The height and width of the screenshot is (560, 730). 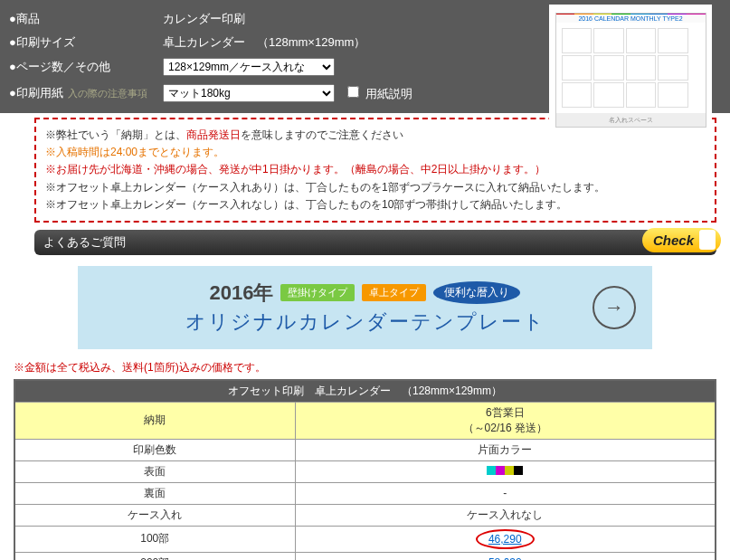 What do you see at coordinates (505, 471) in the screenshot?
I see `cmyk-swatch` at bounding box center [505, 471].